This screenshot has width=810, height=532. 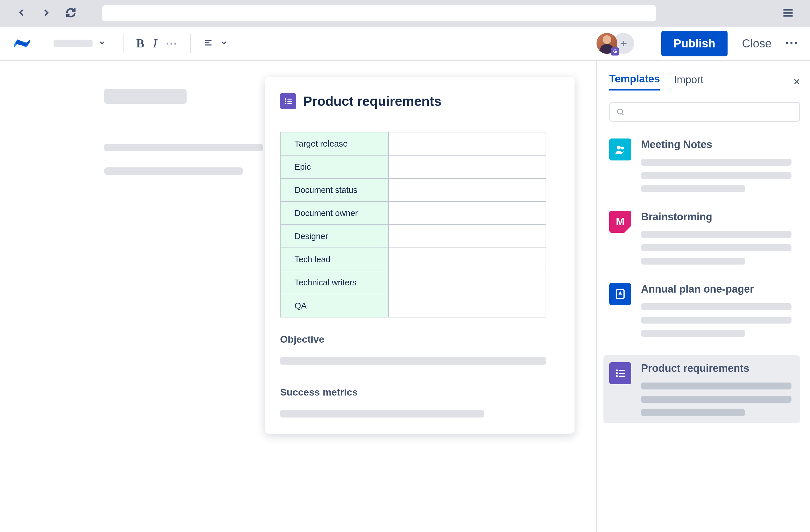 I want to click on tab-templates: Templates, so click(x=634, y=82).